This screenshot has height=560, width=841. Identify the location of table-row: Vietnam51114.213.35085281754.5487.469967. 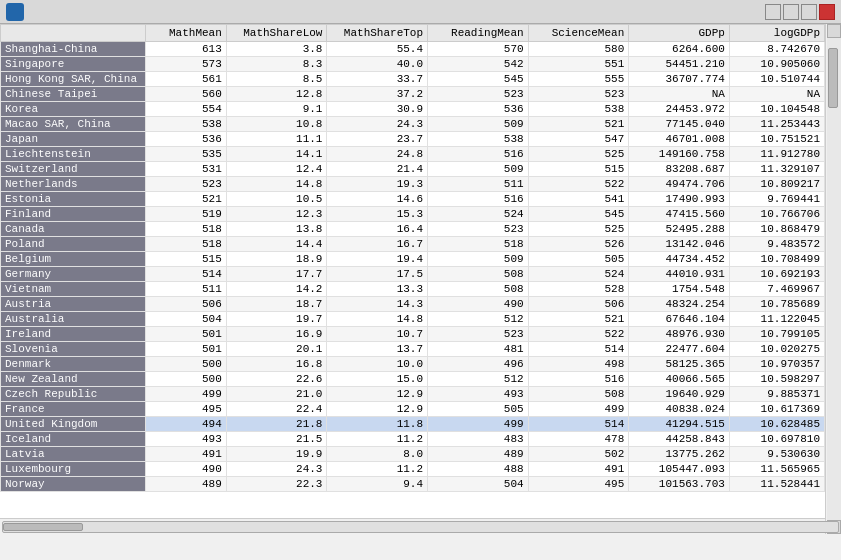
(413, 290).